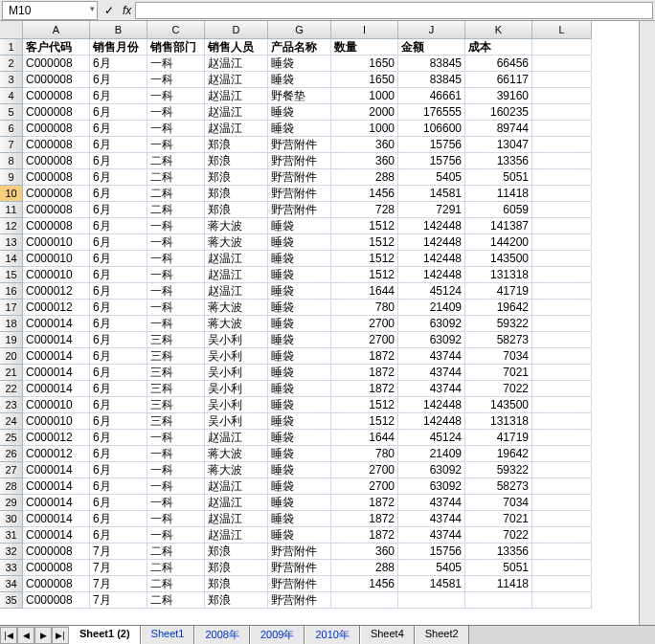 This screenshot has height=644, width=655. I want to click on cell-r6-c0: C000008, so click(56, 128).